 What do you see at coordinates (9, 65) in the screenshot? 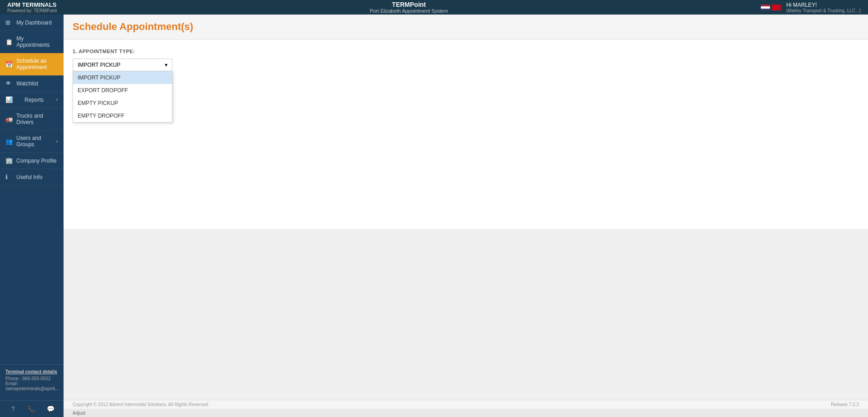
I see `schedule-icon: 📅` at bounding box center [9, 65].